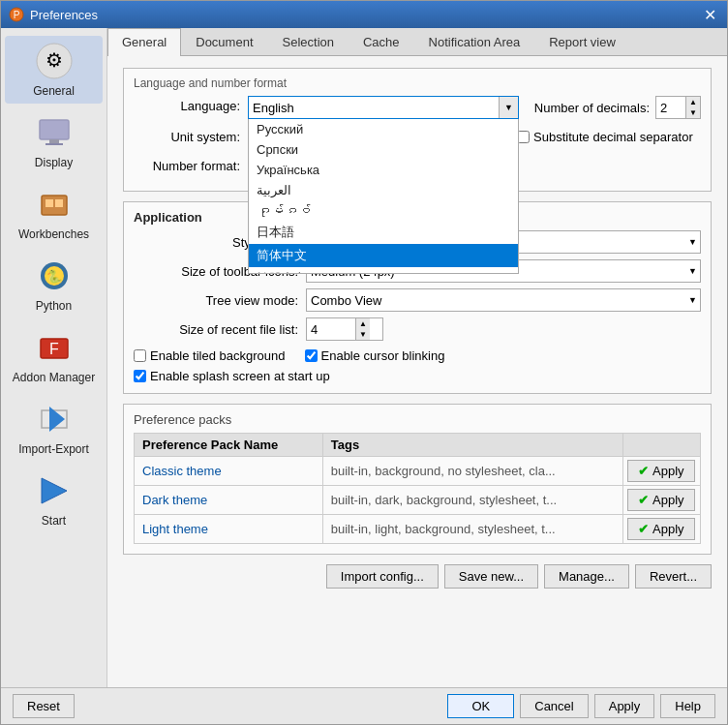  Describe the element at coordinates (523, 137) in the screenshot. I see `substitute-decimal-checkbox` at that location.